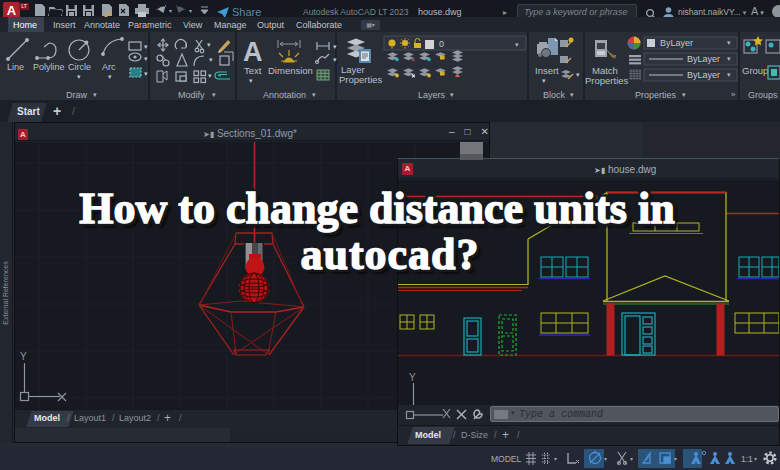 This screenshot has height=470, width=780. I want to click on svg-text: Polyline, so click(49, 67).